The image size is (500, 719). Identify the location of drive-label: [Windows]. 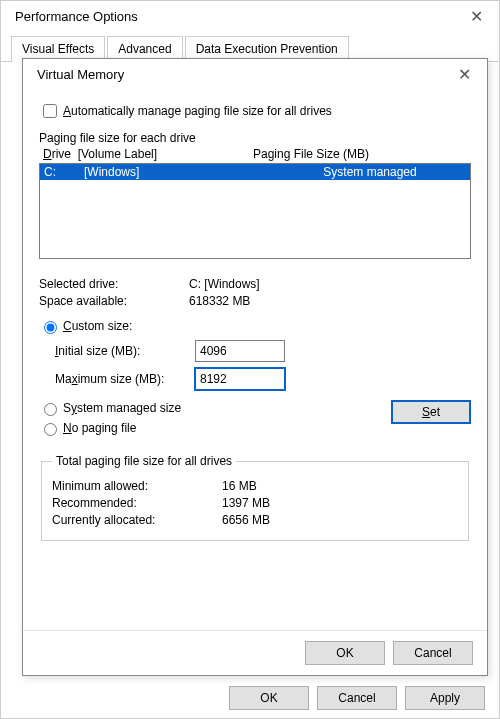
(179, 172).